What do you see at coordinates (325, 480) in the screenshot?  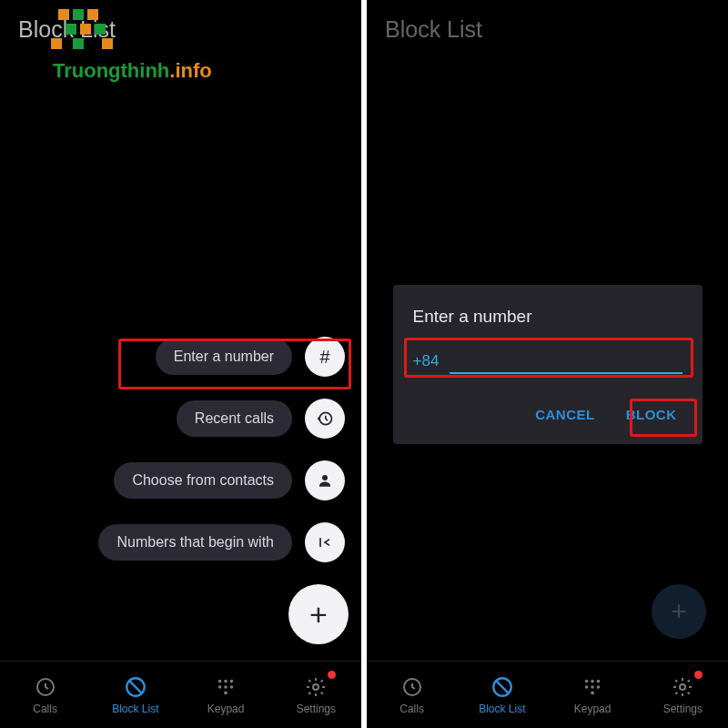 I see `person-icon` at bounding box center [325, 480].